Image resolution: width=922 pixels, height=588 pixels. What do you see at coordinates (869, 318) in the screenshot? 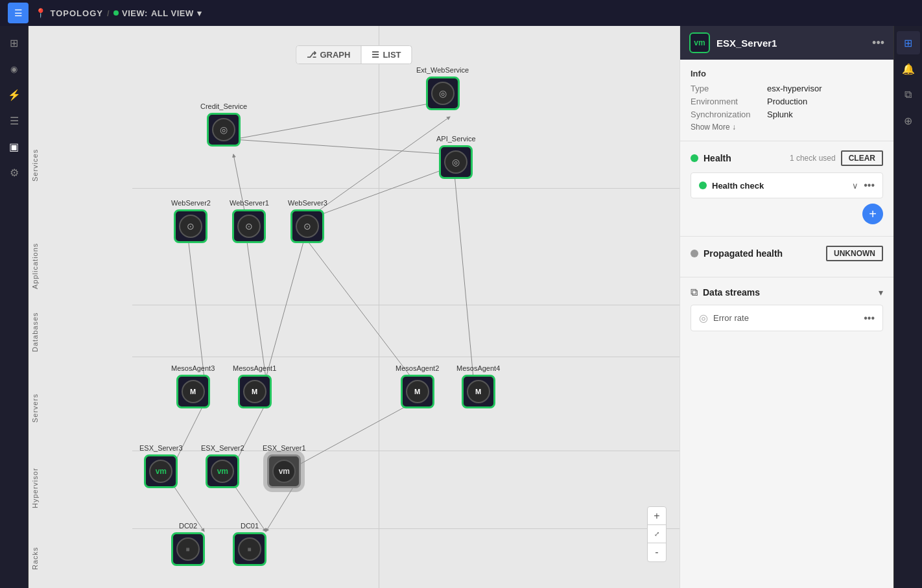
I see `stream-menu-button: •••` at bounding box center [869, 318].